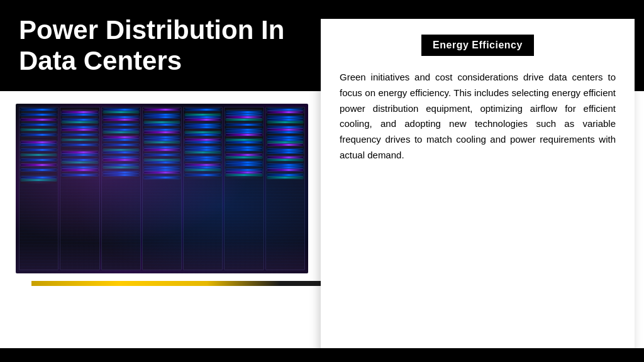 This screenshot has width=644, height=362. Describe the element at coordinates (162, 258) in the screenshot. I see `floor-area` at that location.